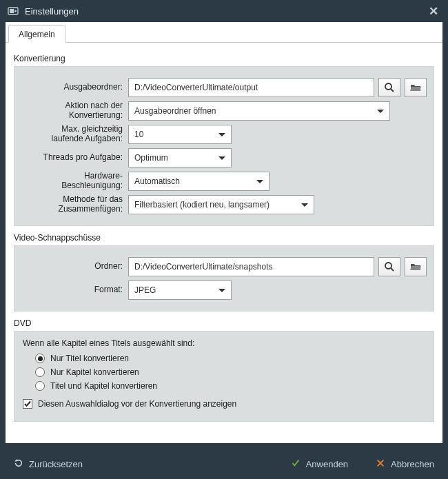 Image resolution: width=448 pixels, height=479 pixels. Describe the element at coordinates (202, 205) in the screenshot. I see `select-merge-value: Filterbasiert (kodiert neu, langsamer)` at that location.